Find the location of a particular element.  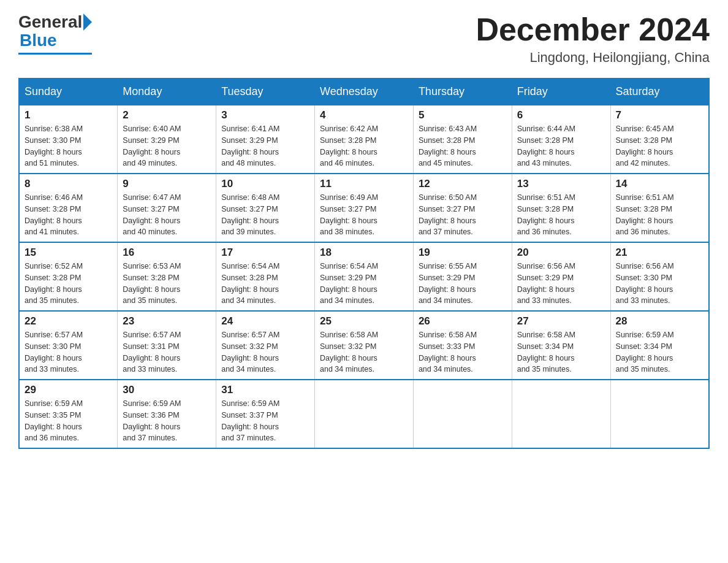

calendar-cell: 10Sunrise: 6:48 AMSunset: 3:27 PMDayligh… is located at coordinates (266, 208).